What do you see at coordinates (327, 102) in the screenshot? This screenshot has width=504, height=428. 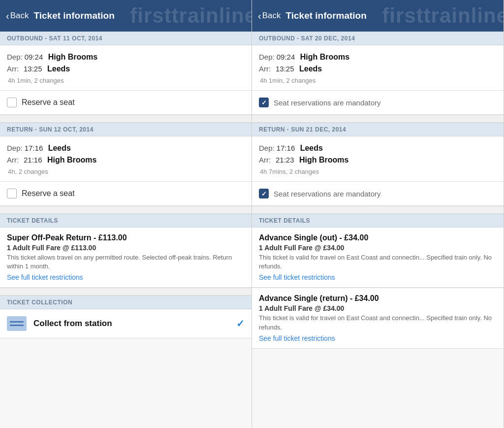 I see `right-outbound-mandatory-label: Seat reservations are mandatory` at bounding box center [327, 102].